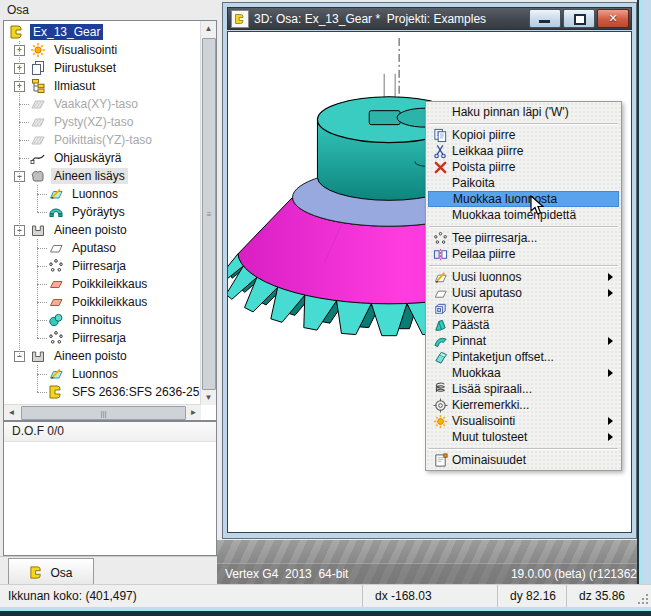  I want to click on tree-item: +Piirustukset, so click(102, 68).